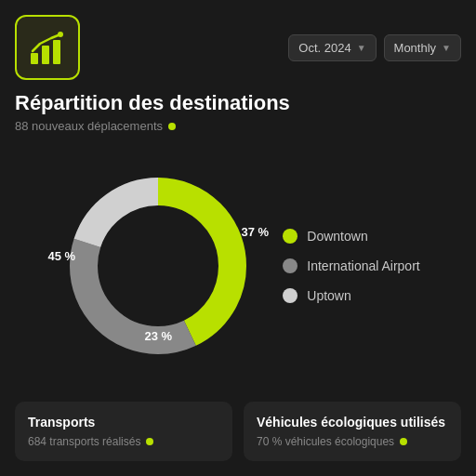 The height and width of the screenshot is (476, 476). I want to click on logo-icon, so click(47, 47).